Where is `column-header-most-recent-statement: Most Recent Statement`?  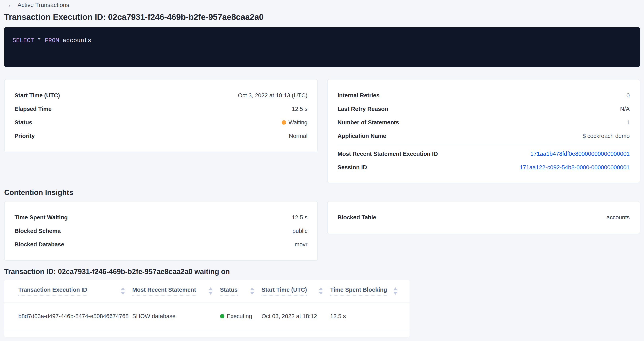
column-header-most-recent-statement: Most Recent Statement is located at coordinates (176, 291).